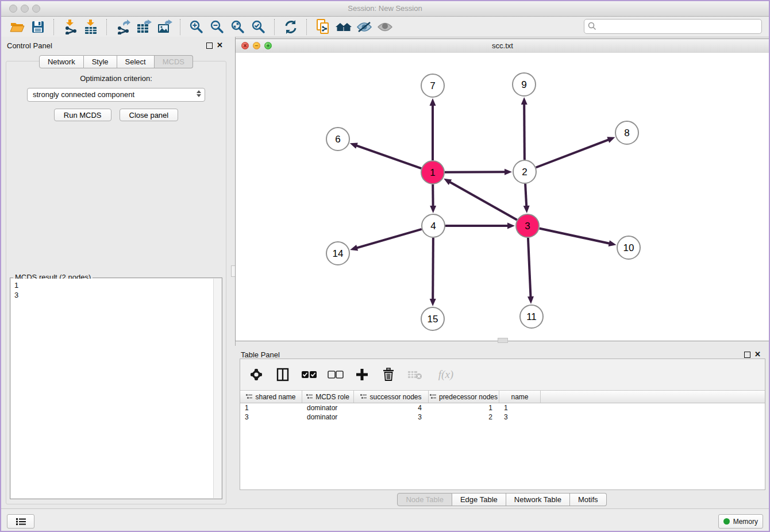 The height and width of the screenshot is (532, 770). I want to click on canvas-resize-handle, so click(503, 340).